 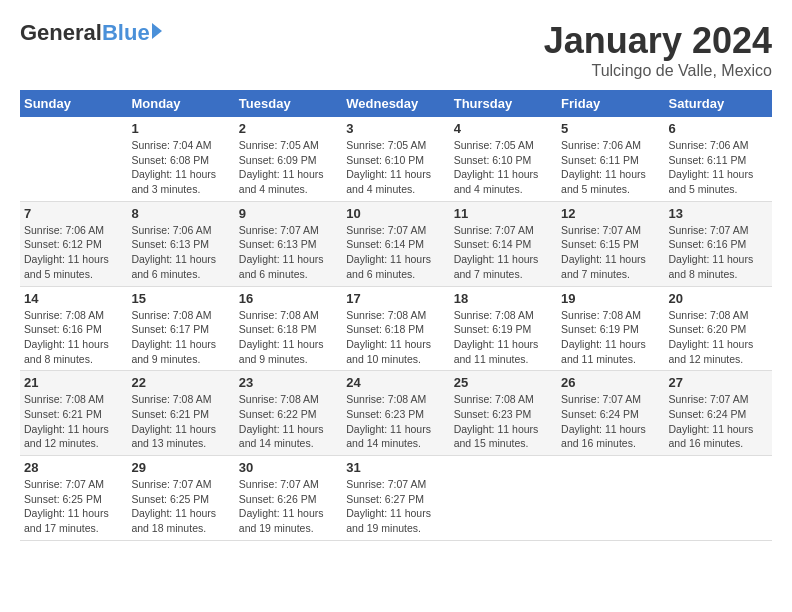 I want to click on day-number: 11, so click(x=504, y=214).